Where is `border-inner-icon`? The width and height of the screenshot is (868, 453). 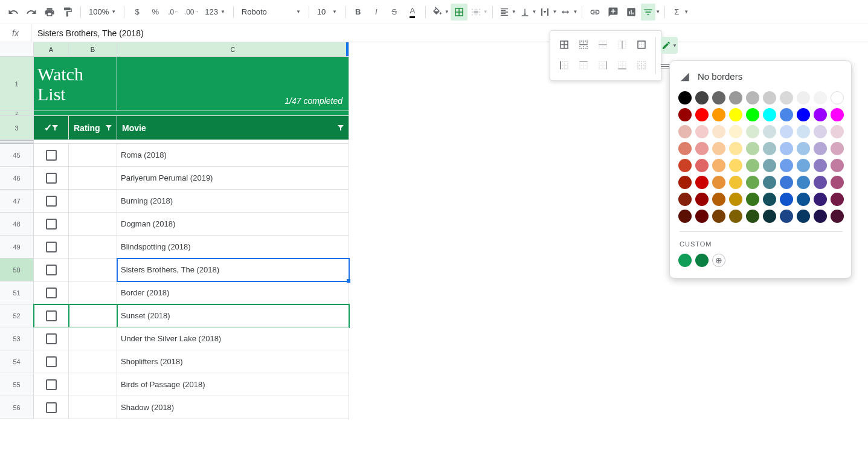
border-inner-icon is located at coordinates (583, 45).